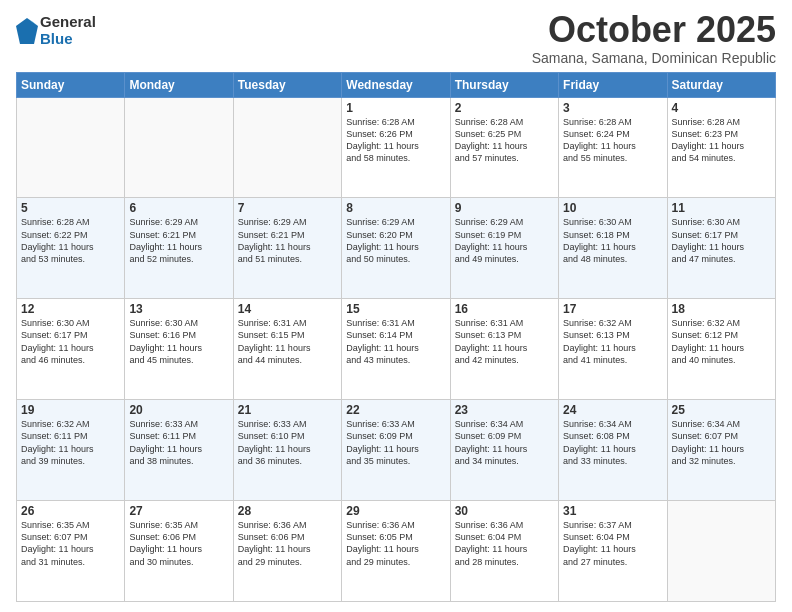 Image resolution: width=792 pixels, height=612 pixels. What do you see at coordinates (722, 309) in the screenshot?
I see `day-number: 18` at bounding box center [722, 309].